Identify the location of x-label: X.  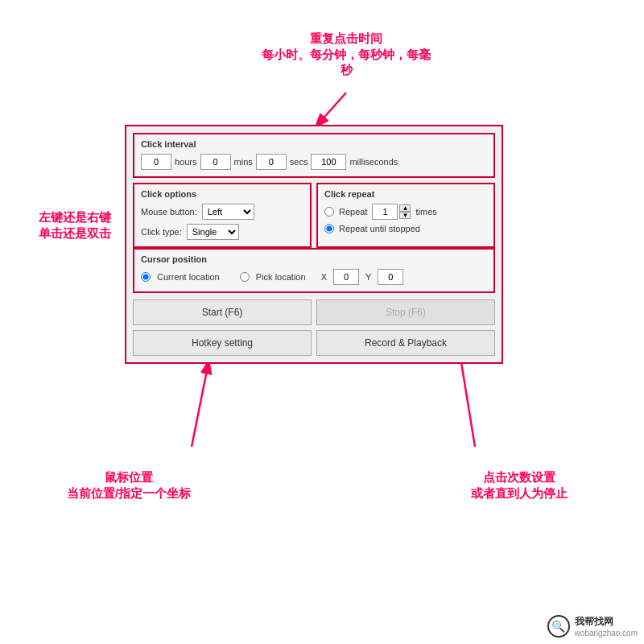
(324, 277).